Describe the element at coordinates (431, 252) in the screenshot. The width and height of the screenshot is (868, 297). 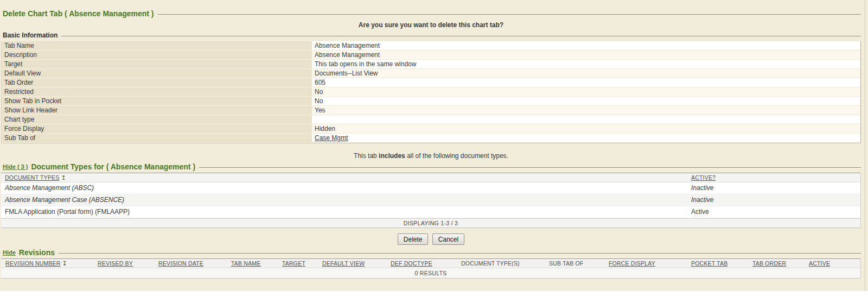
I see `revisions-section-head: Hide Revisions` at that location.